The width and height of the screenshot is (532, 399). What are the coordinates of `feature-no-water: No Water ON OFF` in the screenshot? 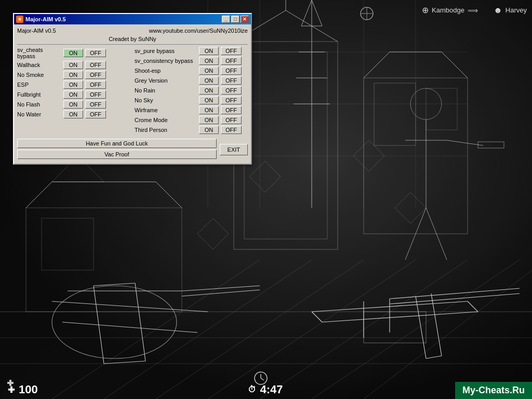 It's located at (74, 114).